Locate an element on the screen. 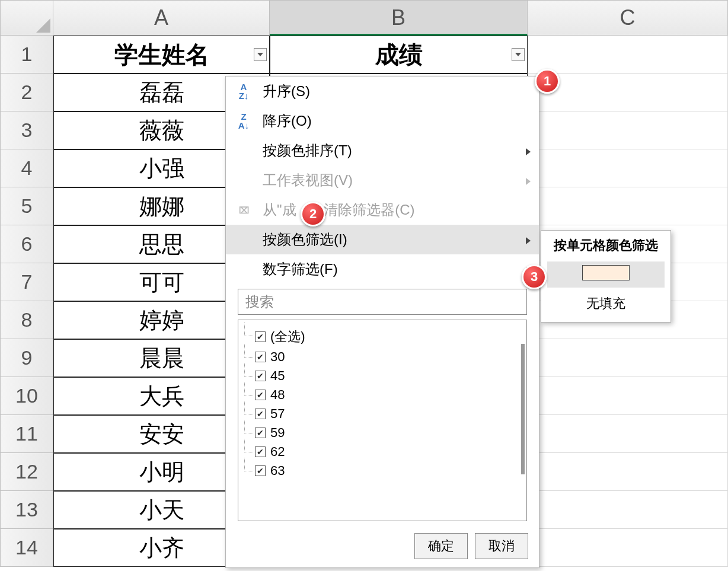 The width and height of the screenshot is (728, 571). row-header: 10 is located at coordinates (27, 396).